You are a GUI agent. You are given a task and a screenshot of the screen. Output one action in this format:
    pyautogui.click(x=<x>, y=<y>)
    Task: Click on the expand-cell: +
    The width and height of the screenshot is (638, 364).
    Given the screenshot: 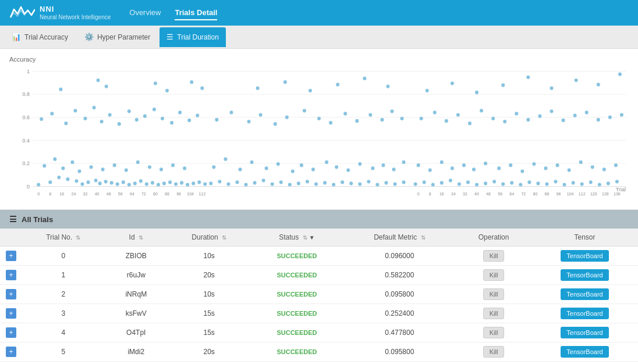 What is the action you would take?
    pyautogui.click(x=11, y=333)
    